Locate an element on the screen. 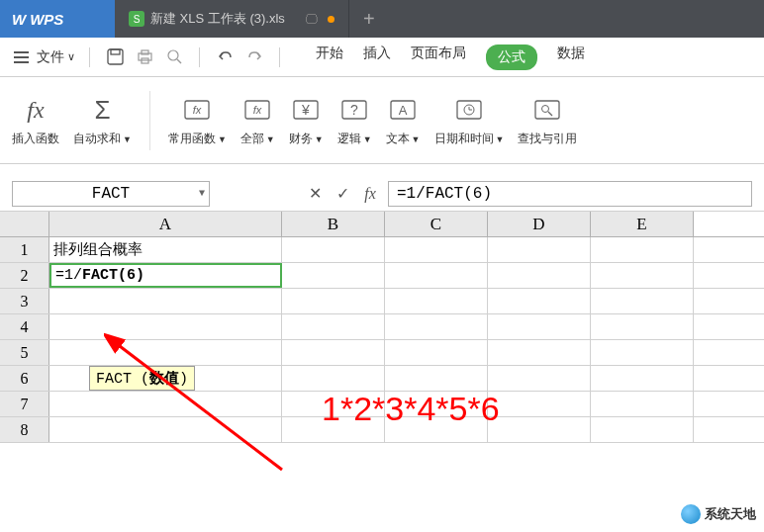 The height and width of the screenshot is (532, 764). cell-A8 is located at coordinates (166, 429).